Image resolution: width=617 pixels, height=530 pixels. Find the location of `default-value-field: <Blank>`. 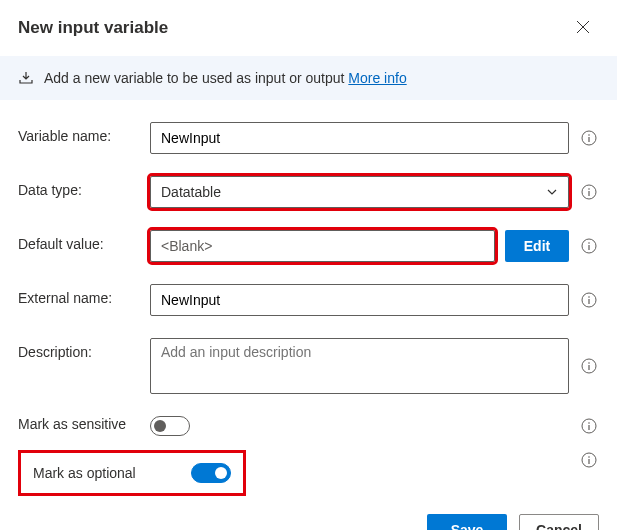

default-value-field: <Blank> is located at coordinates (322, 246).